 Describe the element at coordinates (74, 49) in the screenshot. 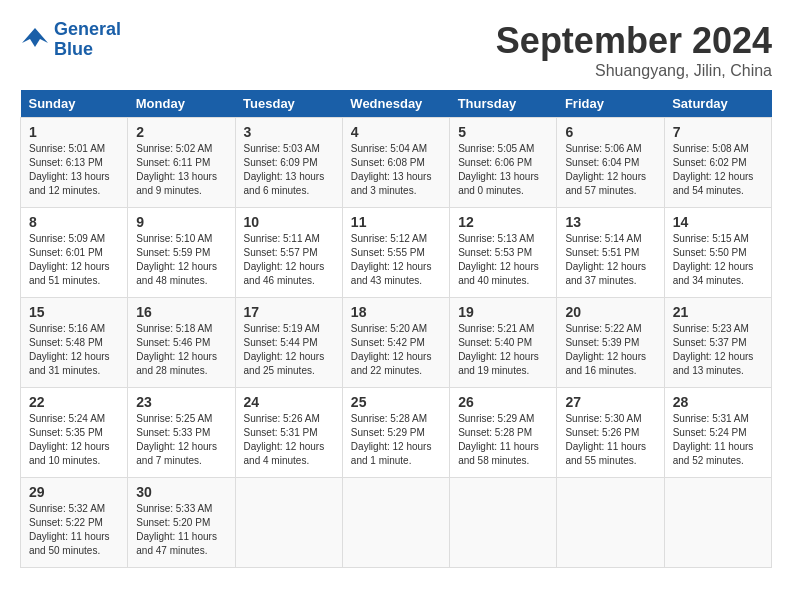

I see `logo-blue: Blue` at that location.